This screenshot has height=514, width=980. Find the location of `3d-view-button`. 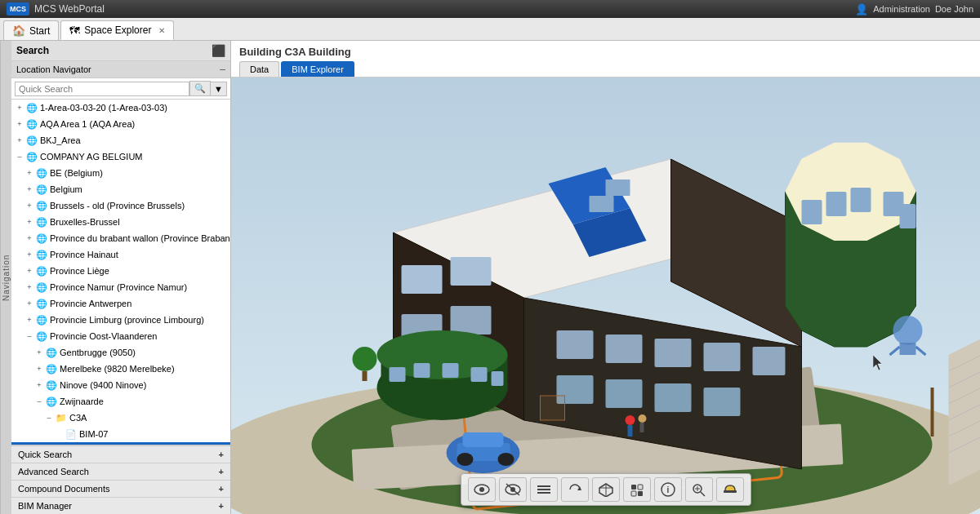

3d-view-button is located at coordinates (606, 490).